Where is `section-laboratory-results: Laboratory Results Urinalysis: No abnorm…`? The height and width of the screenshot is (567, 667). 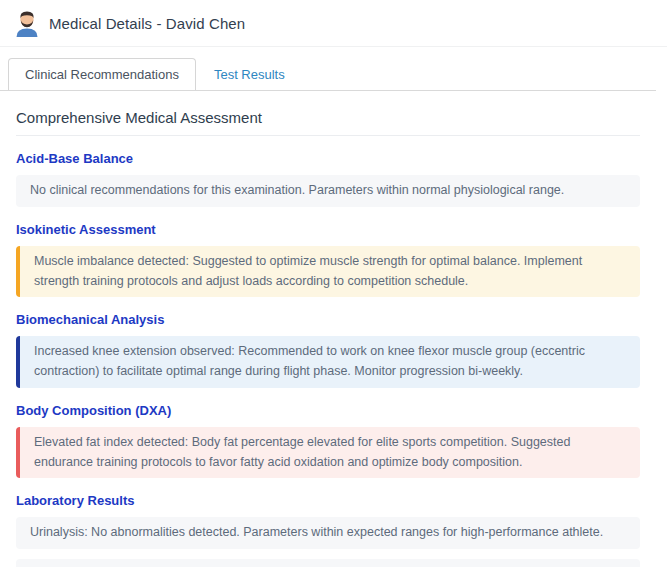 section-laboratory-results: Laboratory Results Urinalysis: No abnorm… is located at coordinates (328, 530).